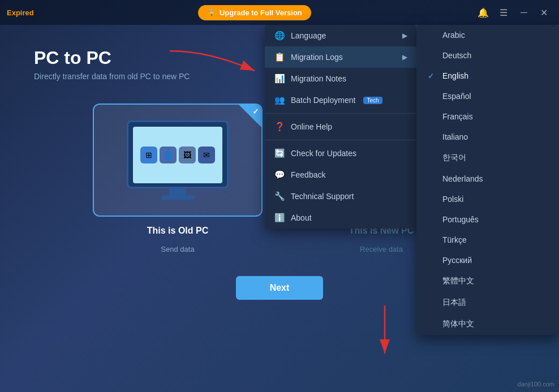  I want to click on menu-item-online-help: ❓ Online Help, so click(341, 127).